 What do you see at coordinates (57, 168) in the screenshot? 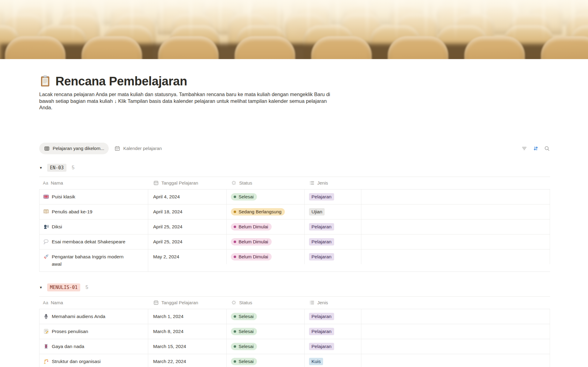
I see `group-tag: EN-03` at bounding box center [57, 168].